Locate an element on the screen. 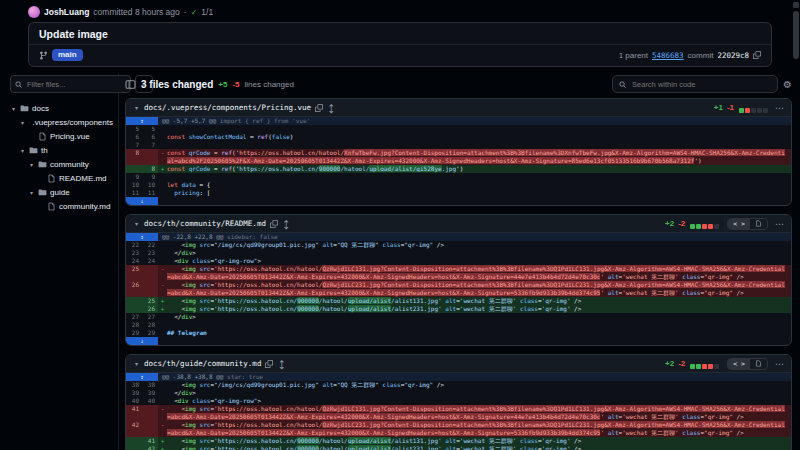 The height and width of the screenshot is (450, 800). new-line-number: 25 is located at coordinates (150, 301).